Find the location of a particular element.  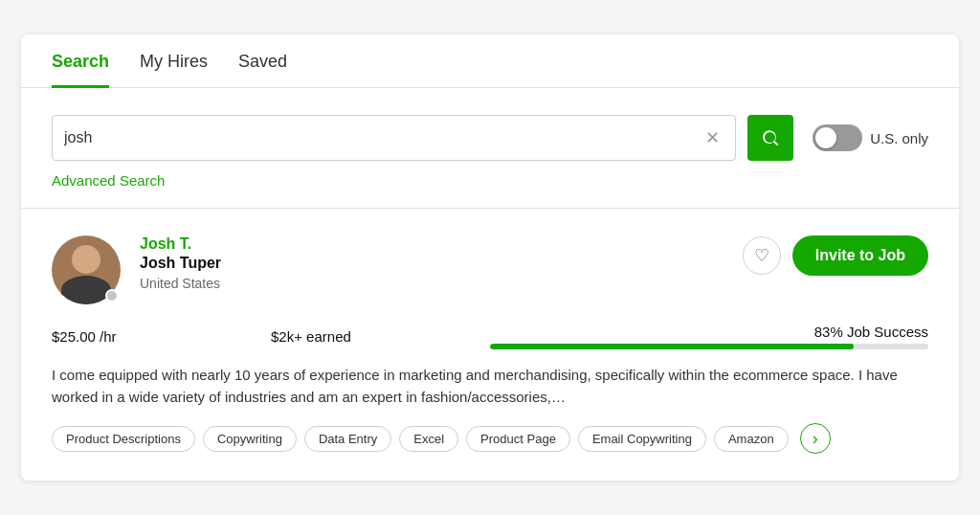

rate-value: $25.00 /hr is located at coordinates (84, 337).